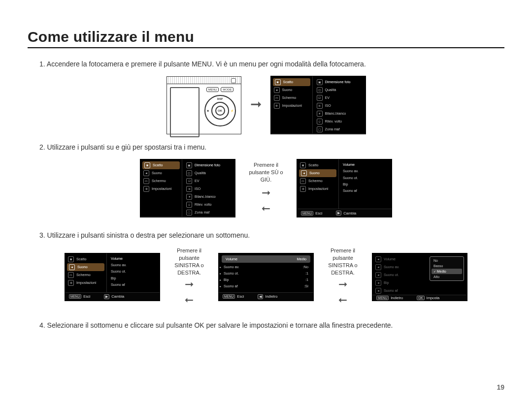  Describe the element at coordinates (339, 105) in the screenshot. I see `submenu-list-shoot: ▣Dimensione foto ◫Qualità ☑EV ≋ISO ☀Bila…` at that location.